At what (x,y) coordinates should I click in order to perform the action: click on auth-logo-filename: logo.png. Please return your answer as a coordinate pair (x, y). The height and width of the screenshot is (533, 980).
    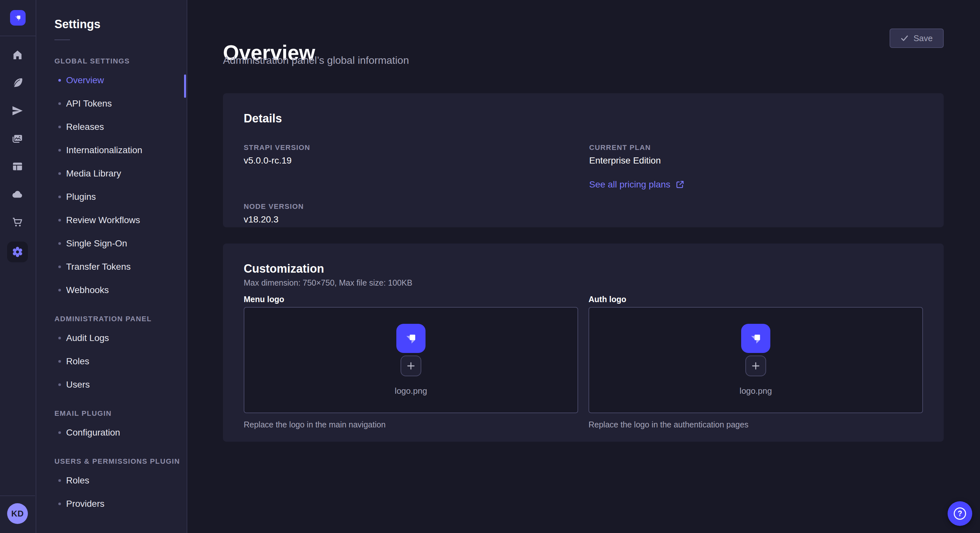
    Looking at the image, I should click on (756, 391).